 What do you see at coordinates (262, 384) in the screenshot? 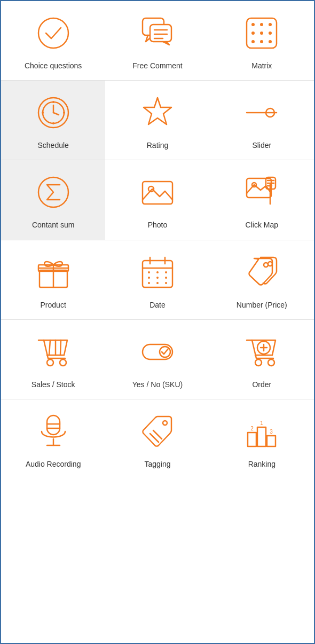
I see `order-label: Order` at bounding box center [262, 384].